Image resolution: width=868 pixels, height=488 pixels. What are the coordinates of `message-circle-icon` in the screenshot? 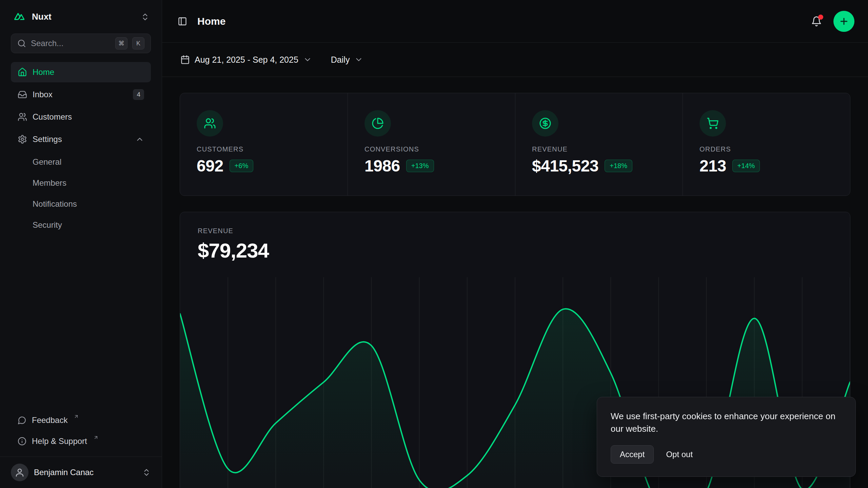 It's located at (22, 420).